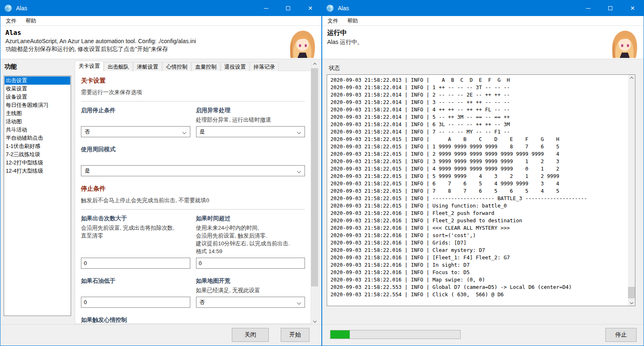 Image resolution: width=644 pixels, height=346 pixels. What do you see at coordinates (478, 265) in the screenshot?
I see `log-line: 2020-09-03 21:58:22.016 | INFO | In sigh…` at bounding box center [478, 265].